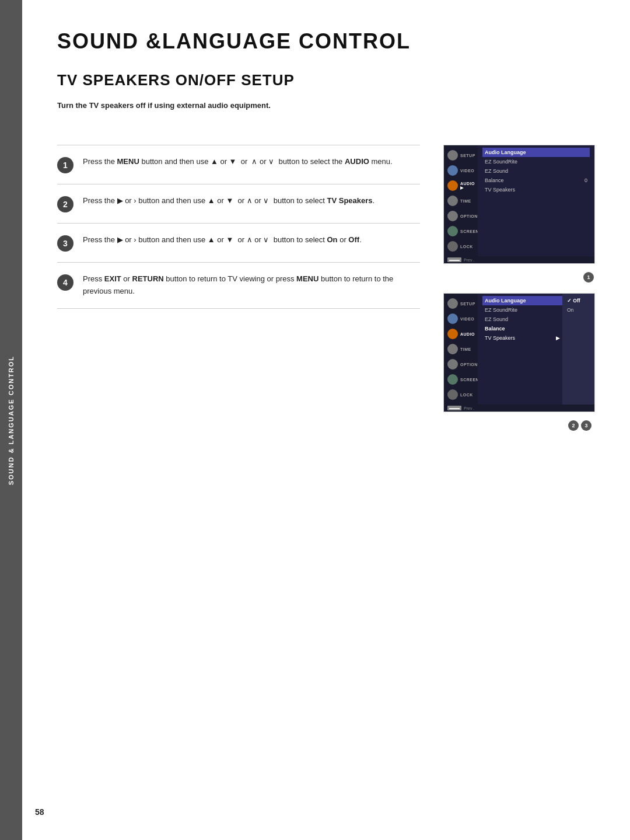  What do you see at coordinates (461, 349) in the screenshot?
I see `menu2-left-col: SETUP VIDEO AUDIO TIME` at bounding box center [461, 349].